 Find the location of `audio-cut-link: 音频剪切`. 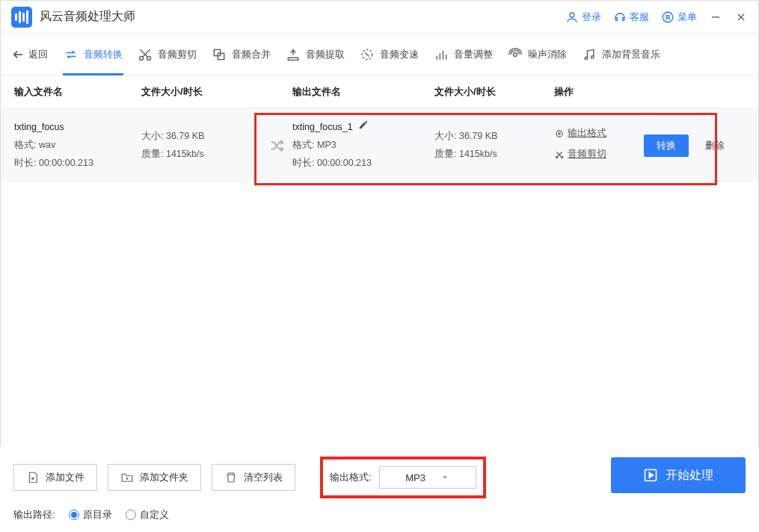

audio-cut-link: 音频剪切 is located at coordinates (599, 155).